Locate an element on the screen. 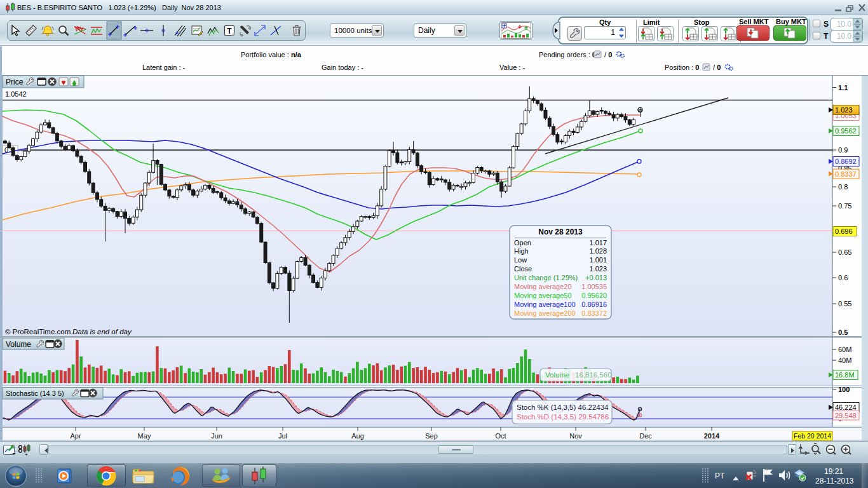  svg-text: Nov is located at coordinates (576, 436).